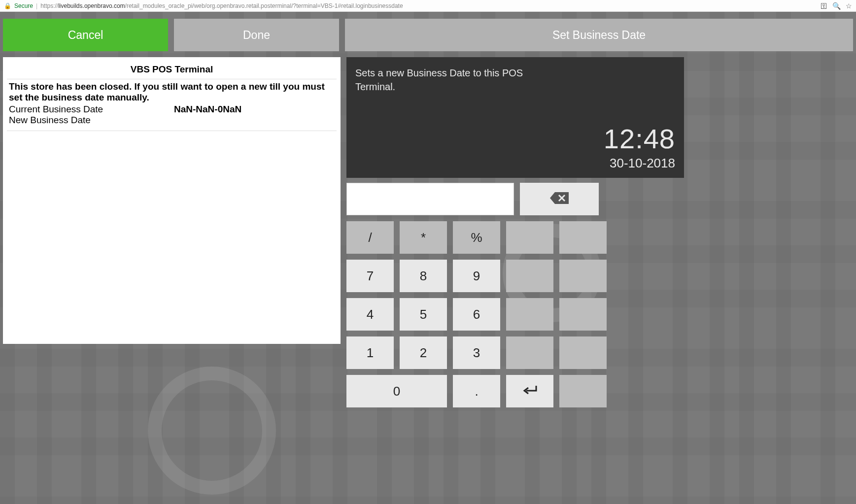 The image size is (856, 504). What do you see at coordinates (171, 92) in the screenshot?
I see `closed-message: This store has been closed. If you still…` at bounding box center [171, 92].